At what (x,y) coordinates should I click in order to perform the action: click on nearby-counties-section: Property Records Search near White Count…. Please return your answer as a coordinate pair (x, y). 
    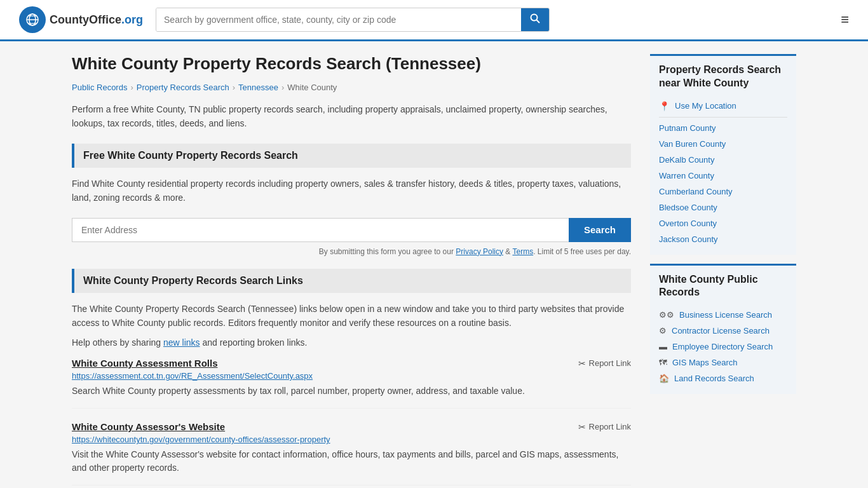
    Looking at the image, I should click on (723, 154).